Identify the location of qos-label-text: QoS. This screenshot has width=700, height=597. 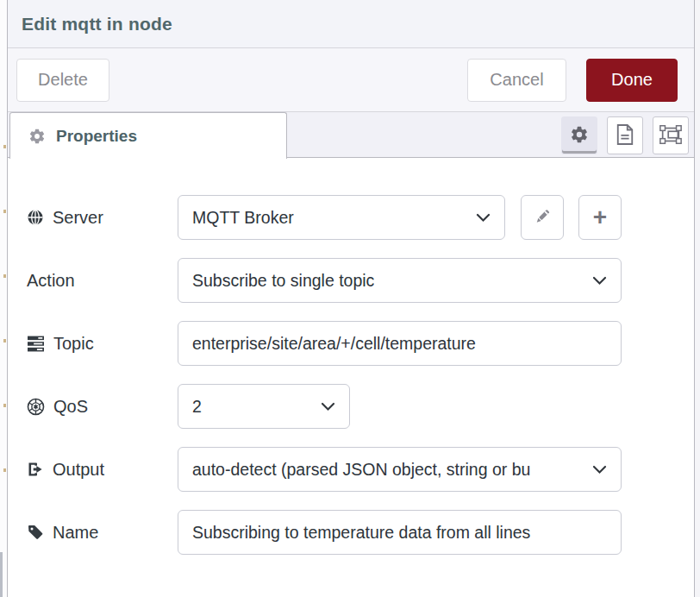
(71, 407).